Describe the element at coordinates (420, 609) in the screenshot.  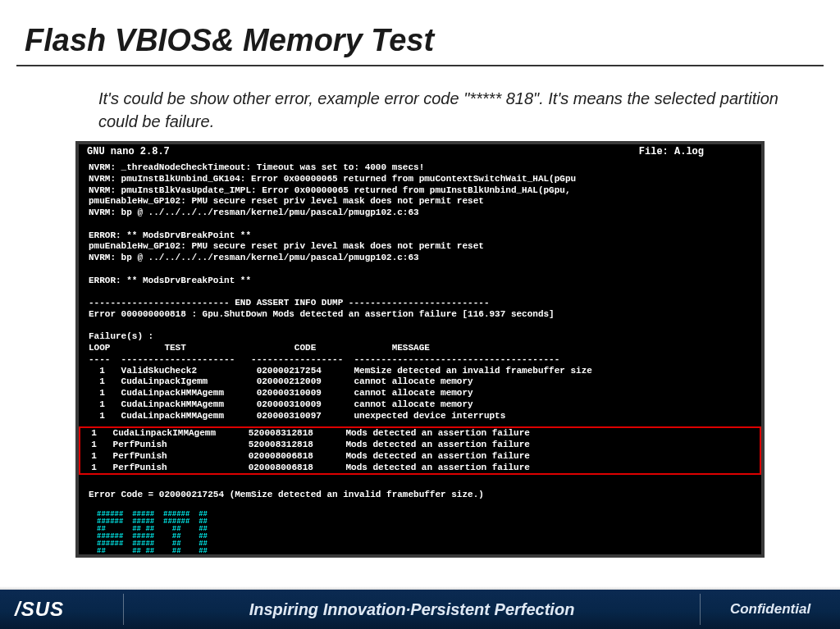
I see `footer-bar: /SUS Inspiring Innovation·Persistent Per…` at that location.